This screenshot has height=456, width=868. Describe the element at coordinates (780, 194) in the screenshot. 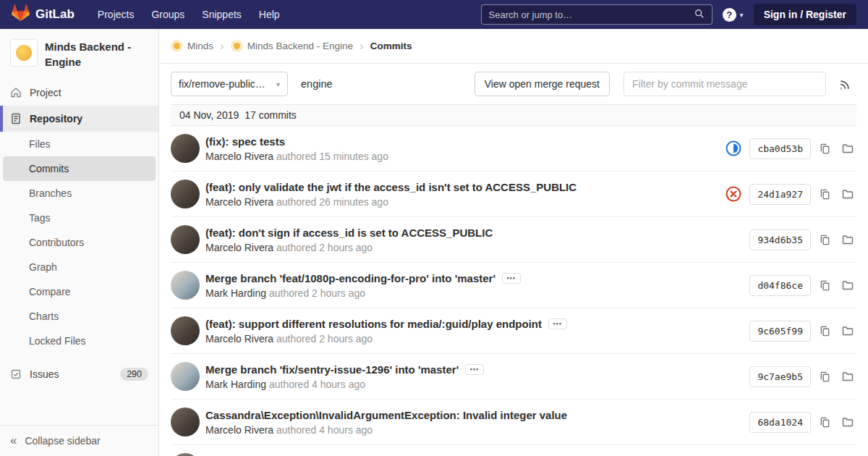

I see `commit-sha-link: 24d1a927` at that location.